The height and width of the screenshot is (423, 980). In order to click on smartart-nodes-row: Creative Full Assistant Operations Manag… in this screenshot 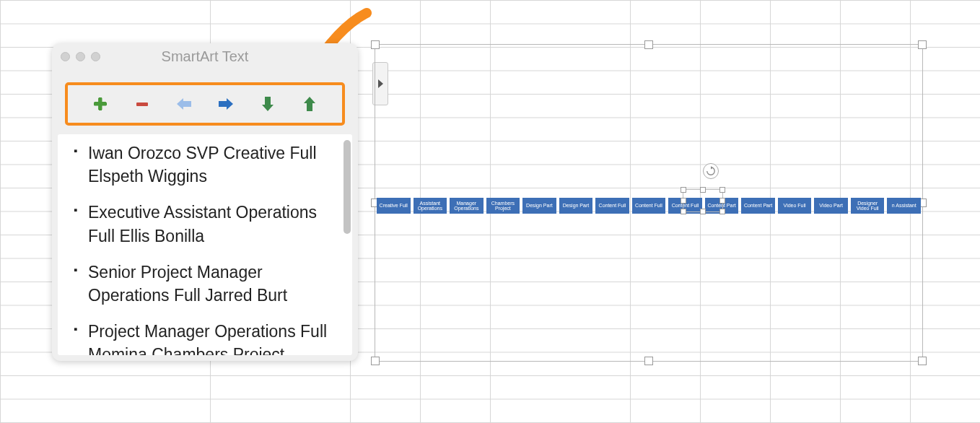, I will do `click(649, 206)`.